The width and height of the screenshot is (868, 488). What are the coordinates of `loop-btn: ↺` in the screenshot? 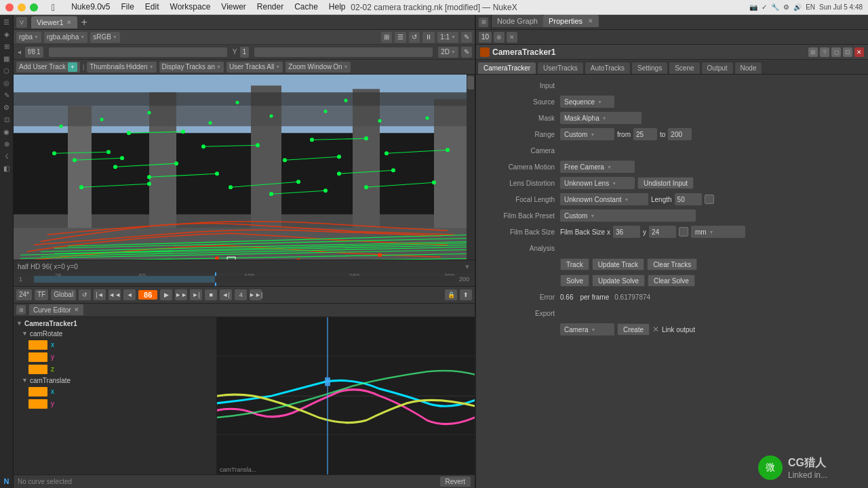 It's located at (85, 295).